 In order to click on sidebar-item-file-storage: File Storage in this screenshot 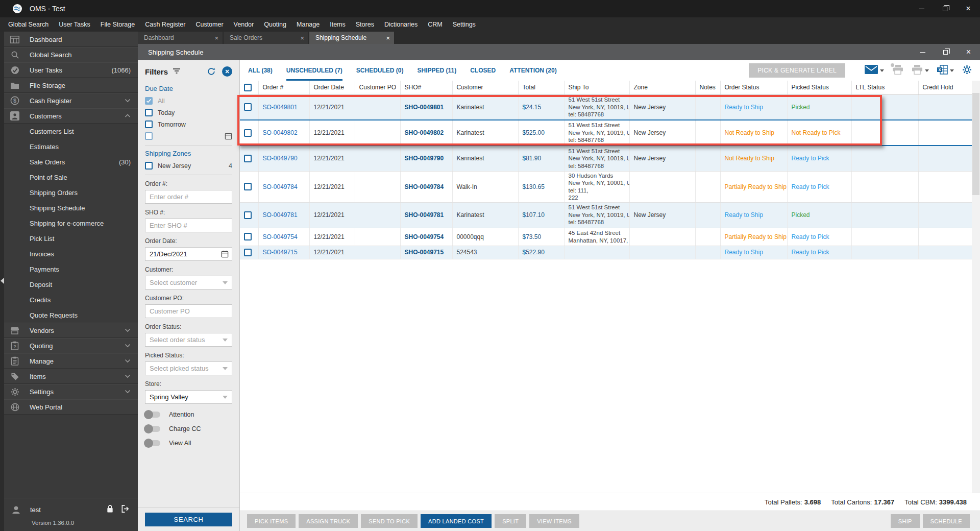, I will do `click(69, 85)`.